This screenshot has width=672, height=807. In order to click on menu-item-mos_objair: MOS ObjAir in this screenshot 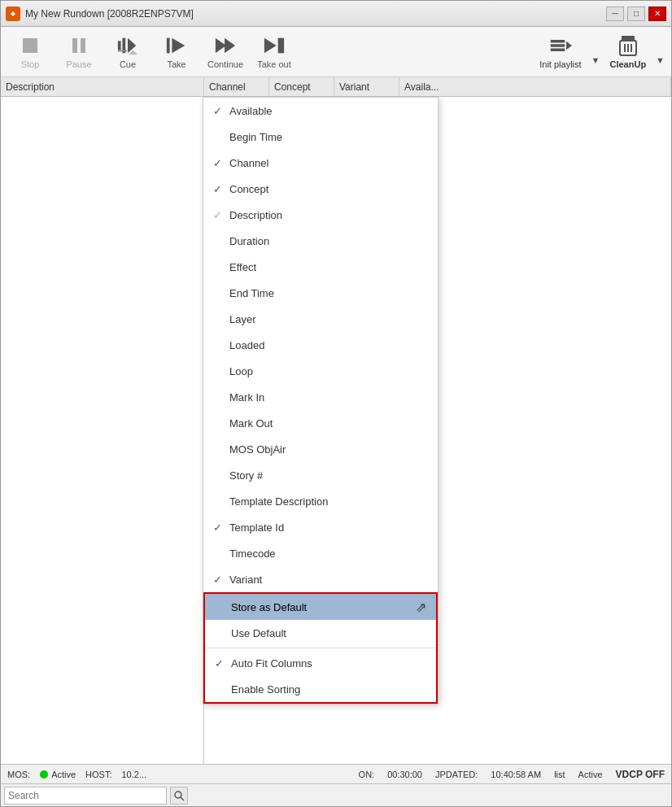, I will do `click(321, 449)`.